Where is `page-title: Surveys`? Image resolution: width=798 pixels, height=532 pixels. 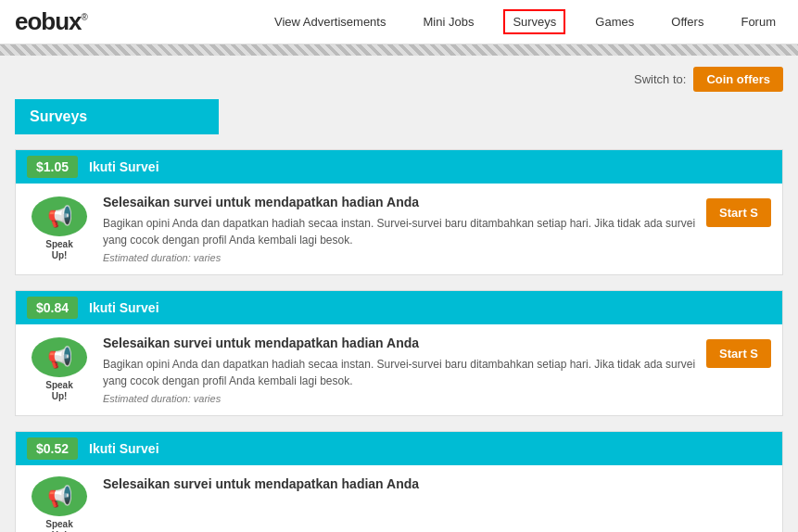
page-title: Surveys is located at coordinates (117, 117).